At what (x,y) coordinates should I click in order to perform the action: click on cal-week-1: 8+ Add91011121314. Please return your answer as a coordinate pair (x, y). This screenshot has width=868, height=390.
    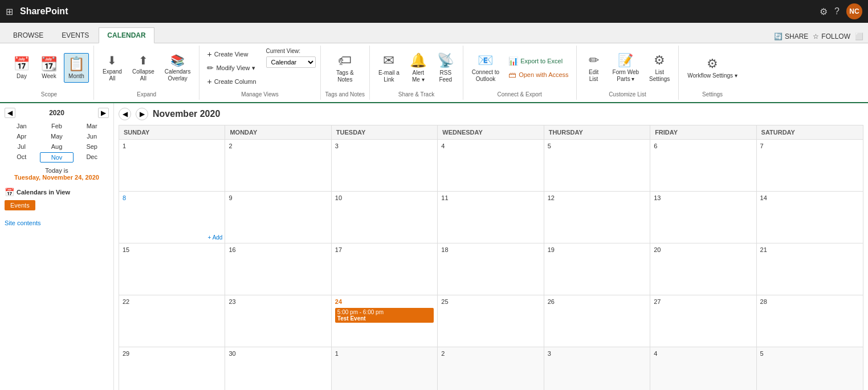
    Looking at the image, I should click on (491, 218).